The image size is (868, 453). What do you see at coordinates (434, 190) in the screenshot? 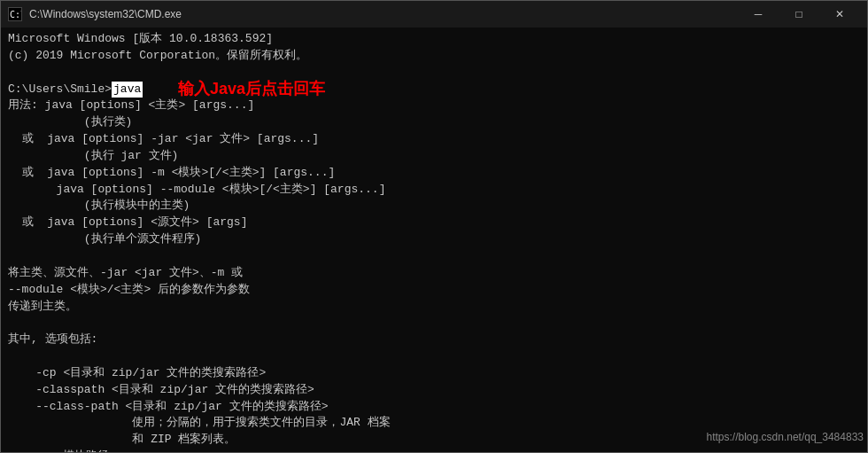
I see `line-module2: java [options] --module <模块>[/<主类>] [arg…` at bounding box center [434, 190].